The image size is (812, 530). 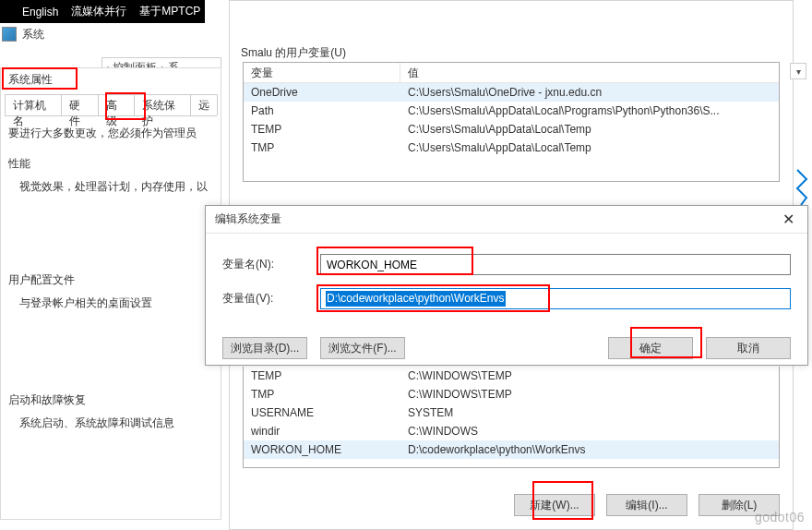 I want to click on system-window-header: 系统, so click(x=103, y=34).